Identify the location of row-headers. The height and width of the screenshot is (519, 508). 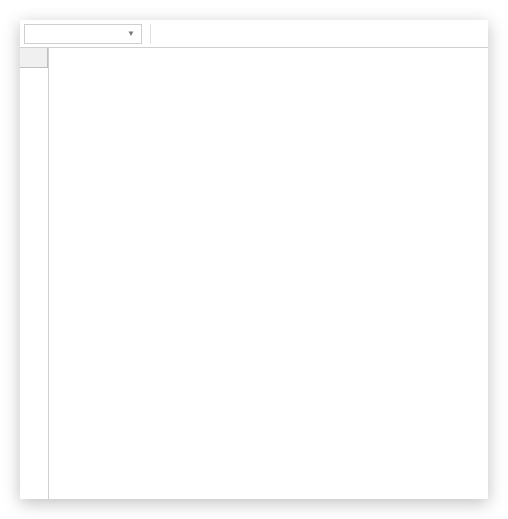
(34, 274).